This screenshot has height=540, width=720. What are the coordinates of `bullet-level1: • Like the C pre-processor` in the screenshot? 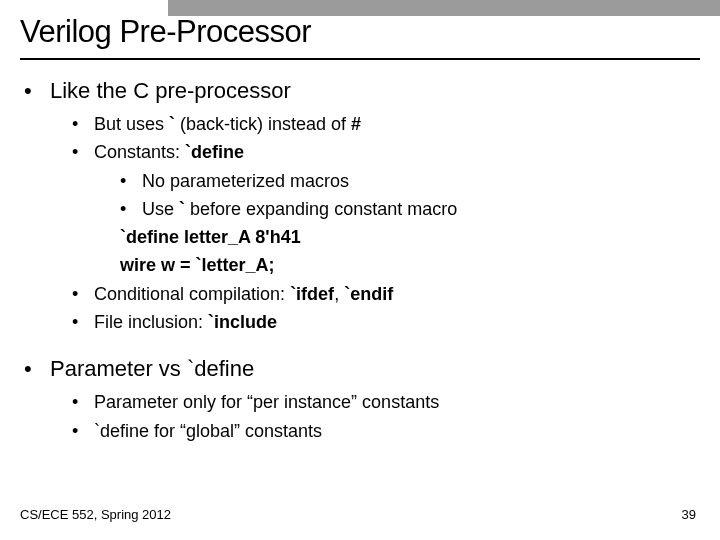 It's located at (360, 91).